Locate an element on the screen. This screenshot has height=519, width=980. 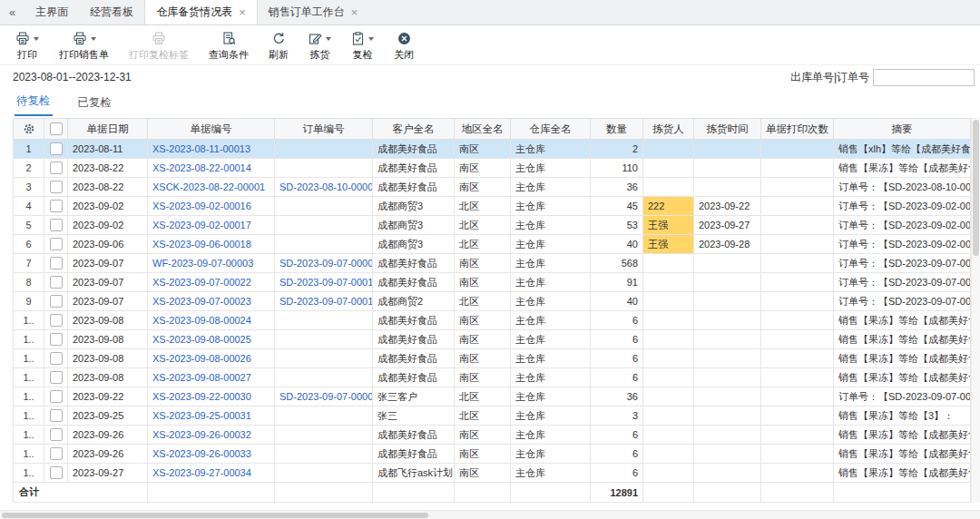
doc-number-link: XS-2023-09-08-00026 is located at coordinates (201, 358).